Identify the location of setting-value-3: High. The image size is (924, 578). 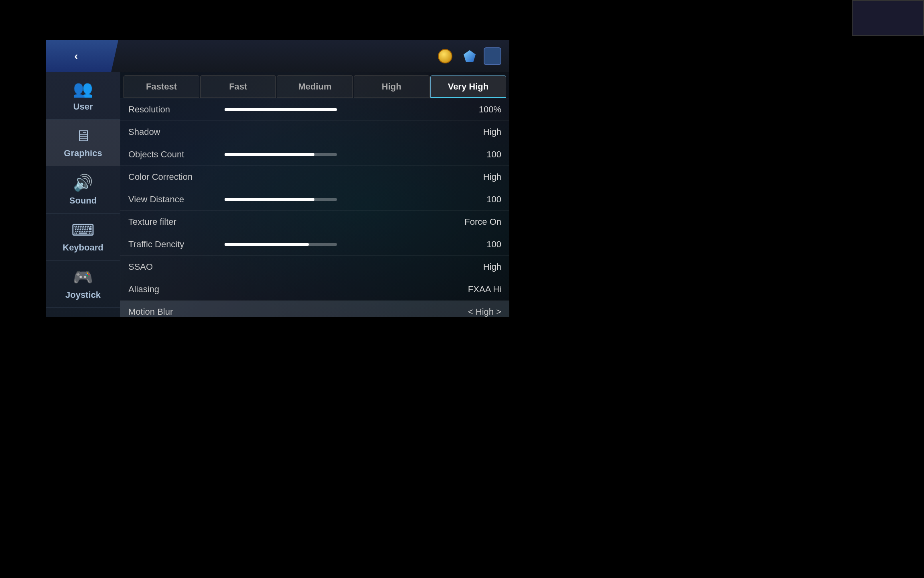
(477, 177).